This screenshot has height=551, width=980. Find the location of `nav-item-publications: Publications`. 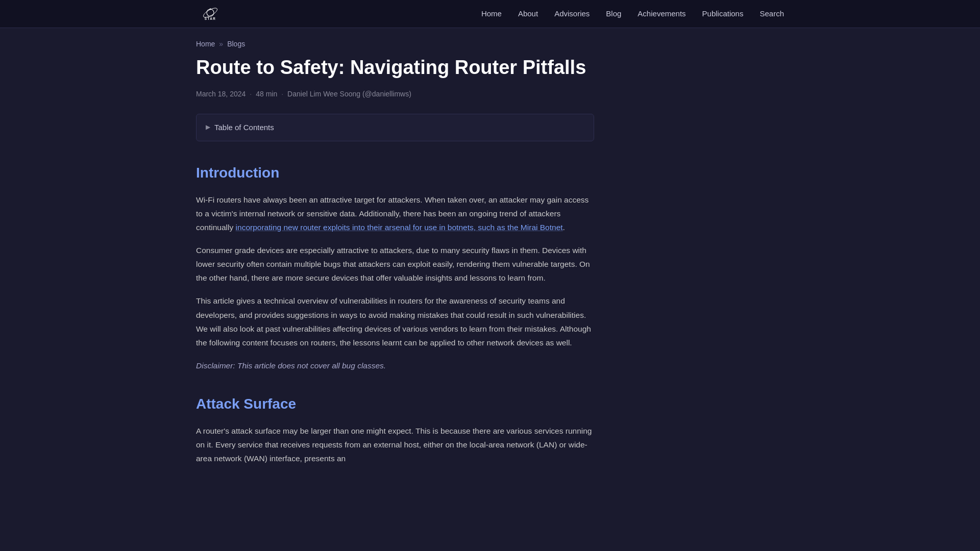

nav-item-publications: Publications is located at coordinates (723, 14).